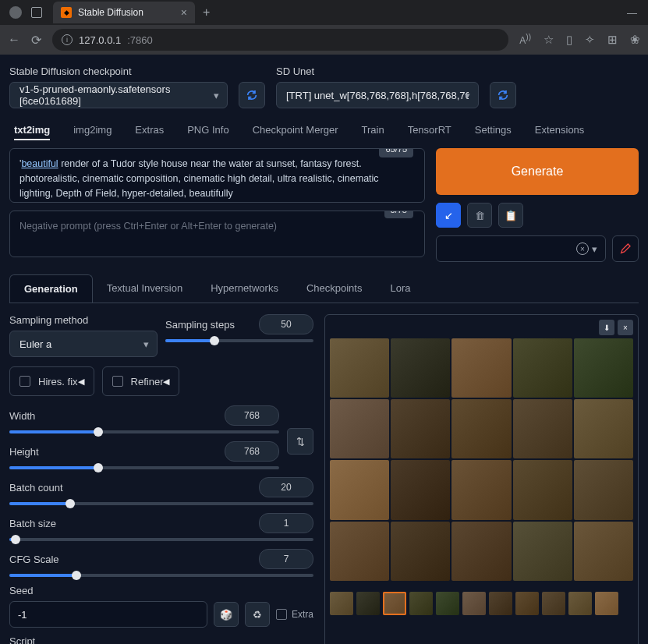  I want to click on refiner-toggle: Refiner ◀, so click(141, 381).